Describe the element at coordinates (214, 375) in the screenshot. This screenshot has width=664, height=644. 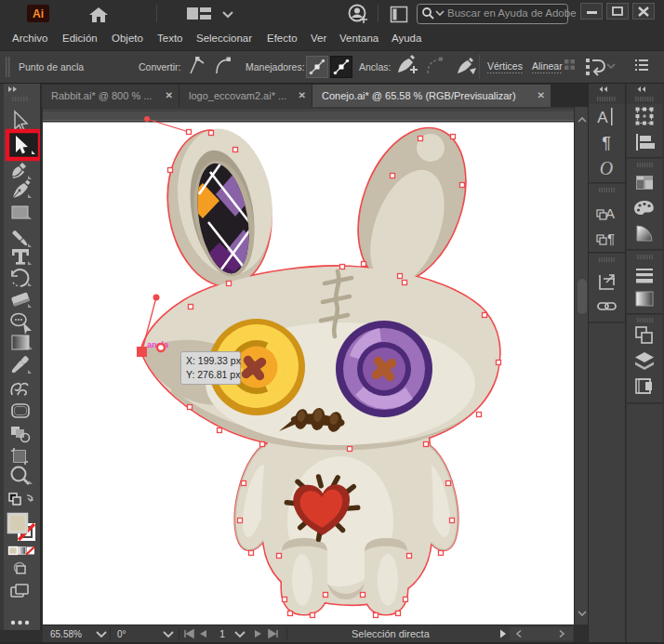
I see `svg-text: Y: 276.81 px` at that location.